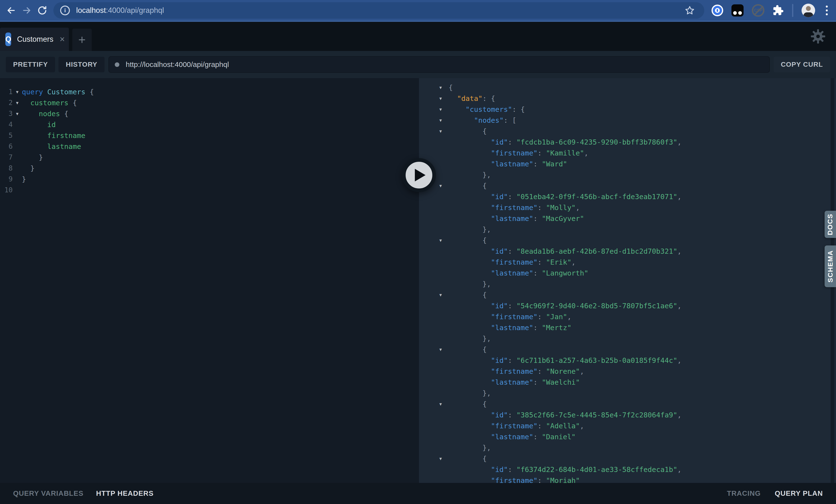 The height and width of the screenshot is (504, 836). Describe the element at coordinates (628, 426) in the screenshot. I see `code-line: "firstname": "Adella",` at that location.